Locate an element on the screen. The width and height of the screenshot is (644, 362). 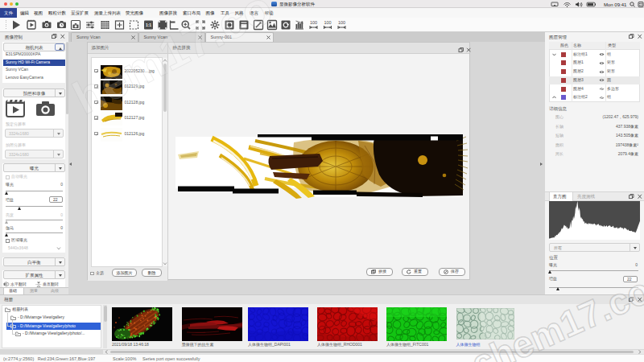
svg-text: 1:1 is located at coordinates (148, 25).